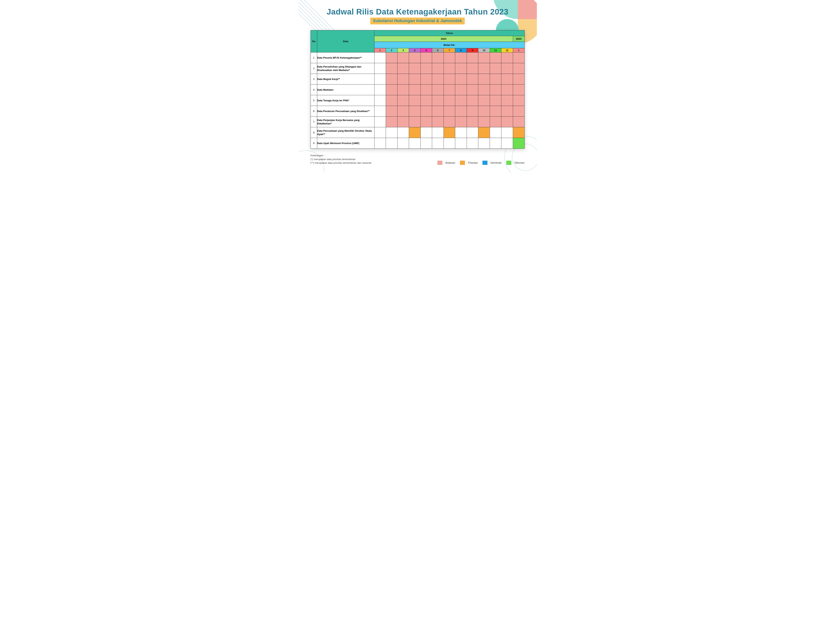 The image size is (835, 644). I want to click on header-data: Data, so click(346, 41).